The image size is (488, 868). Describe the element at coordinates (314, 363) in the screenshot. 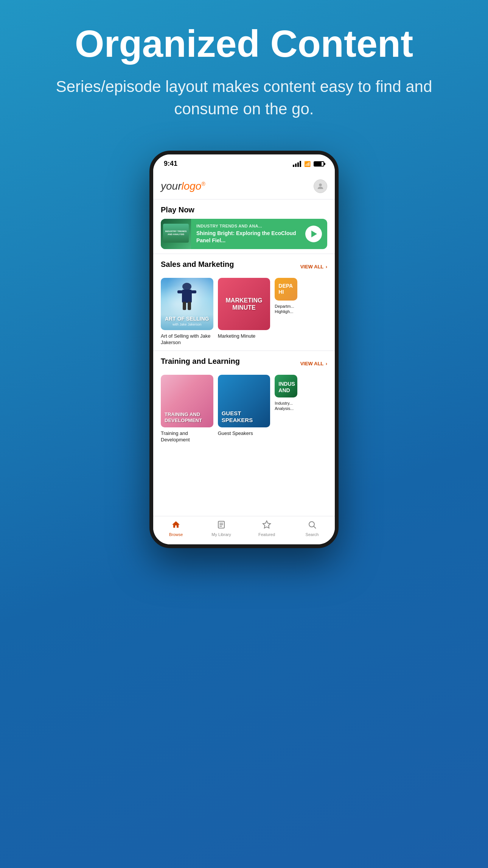

I see `training-view-all: VIEW ALL ›` at that location.